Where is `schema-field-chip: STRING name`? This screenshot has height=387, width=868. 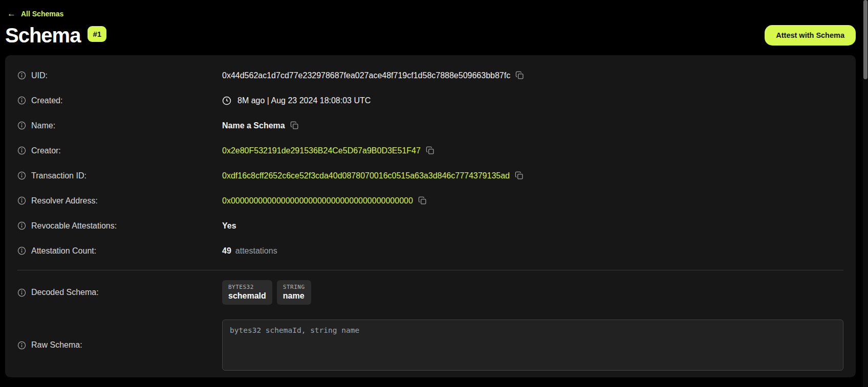
schema-field-chip: STRING name is located at coordinates (294, 292).